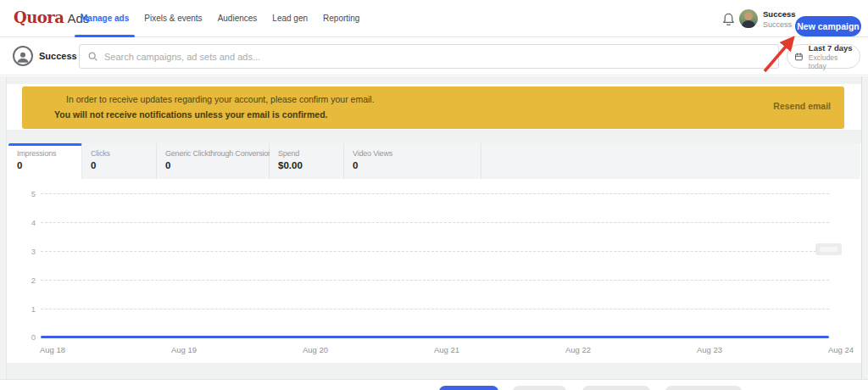  I want to click on primary-nav: Manage ads Pixels & events Audiences Lea…, so click(220, 19).